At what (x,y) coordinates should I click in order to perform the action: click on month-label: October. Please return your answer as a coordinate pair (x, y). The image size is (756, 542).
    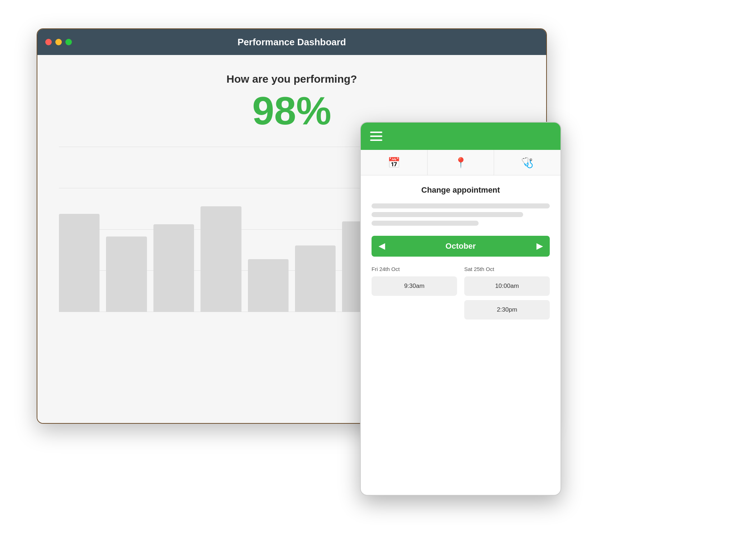
    Looking at the image, I should click on (461, 246).